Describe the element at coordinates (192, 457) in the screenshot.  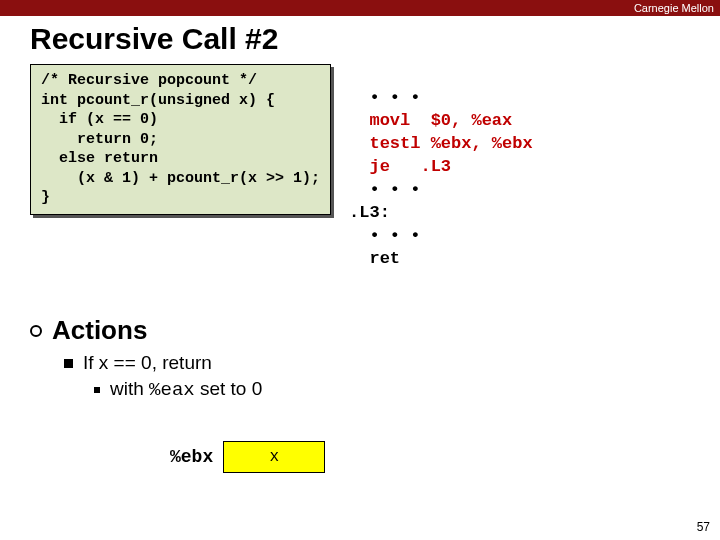
I see `register-label: %ebx` at that location.